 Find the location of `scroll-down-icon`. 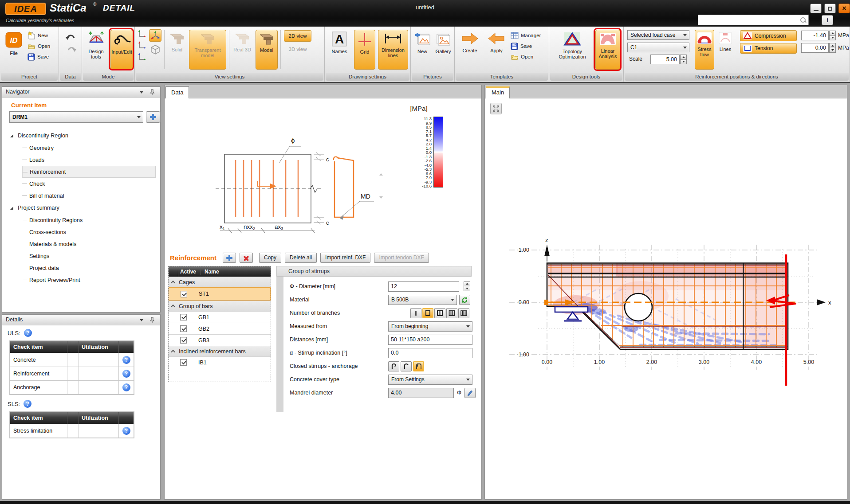

scroll-down-icon is located at coordinates (381, 198).